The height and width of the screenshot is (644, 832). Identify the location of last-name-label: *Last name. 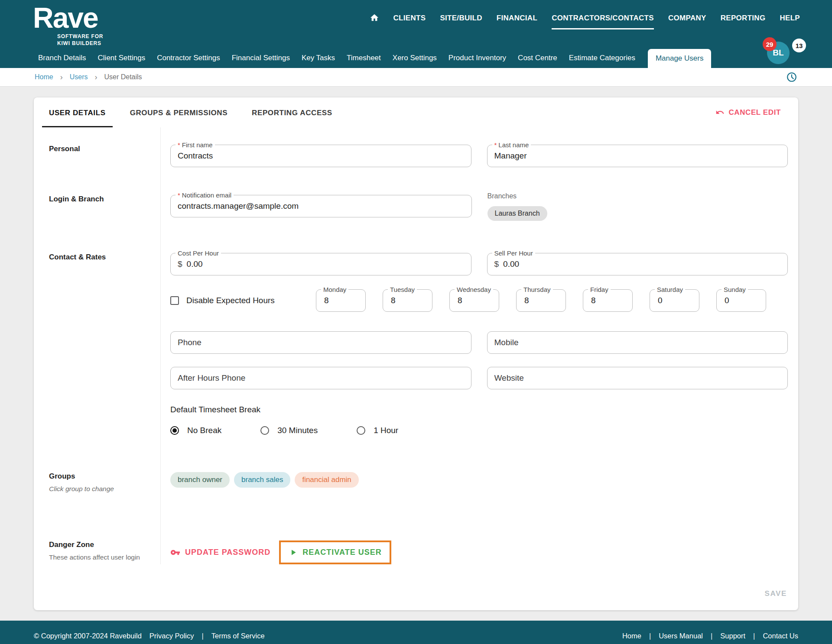
(512, 145).